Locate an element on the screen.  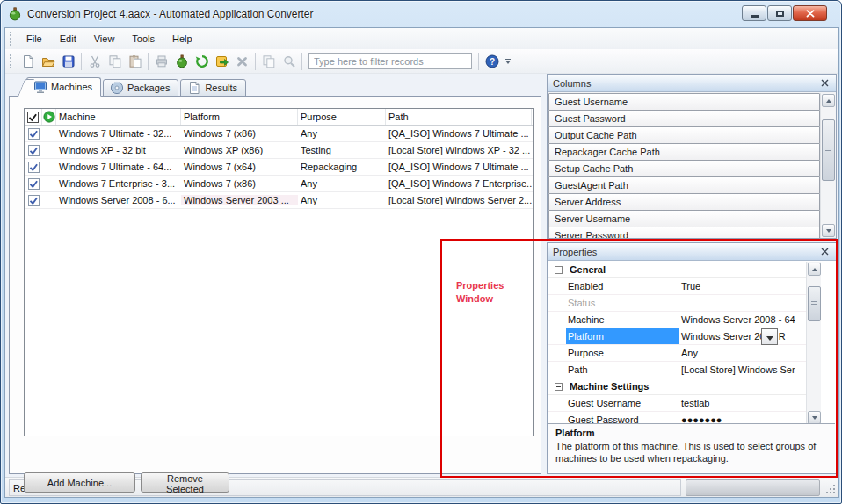
column-header-purpose: Purpose is located at coordinates (342, 117).